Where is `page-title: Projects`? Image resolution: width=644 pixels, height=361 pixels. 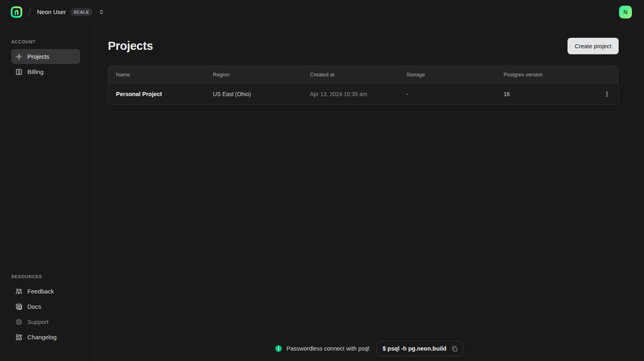
page-title: Projects is located at coordinates (130, 46).